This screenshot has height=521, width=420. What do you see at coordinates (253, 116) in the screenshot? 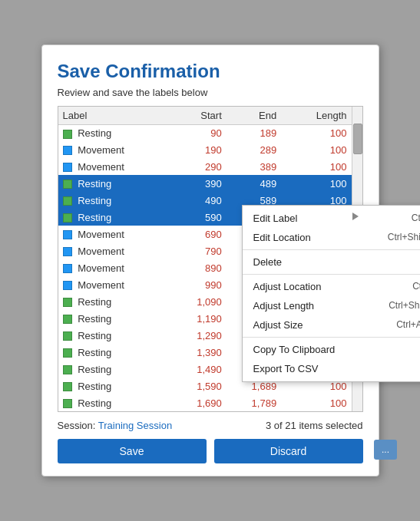
I see `col-end: End` at bounding box center [253, 116].